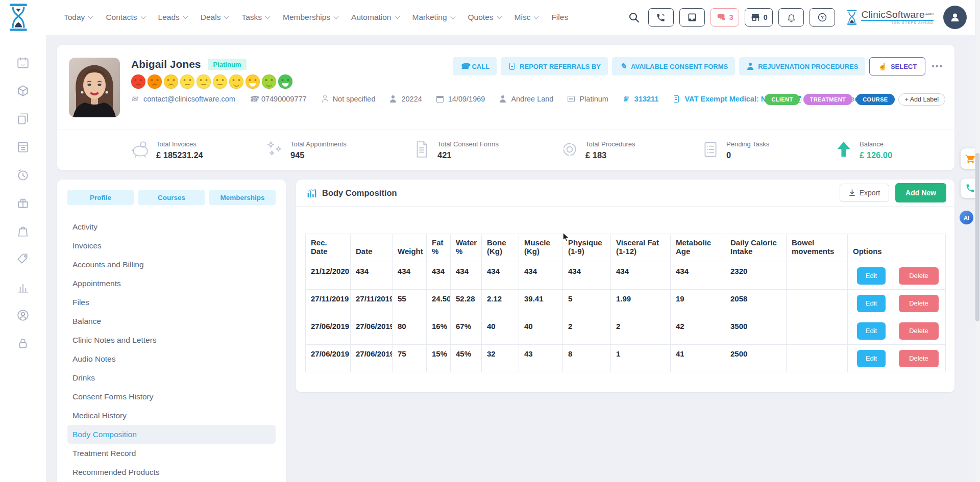  I want to click on client-loyalty-points: 313211, so click(641, 99).